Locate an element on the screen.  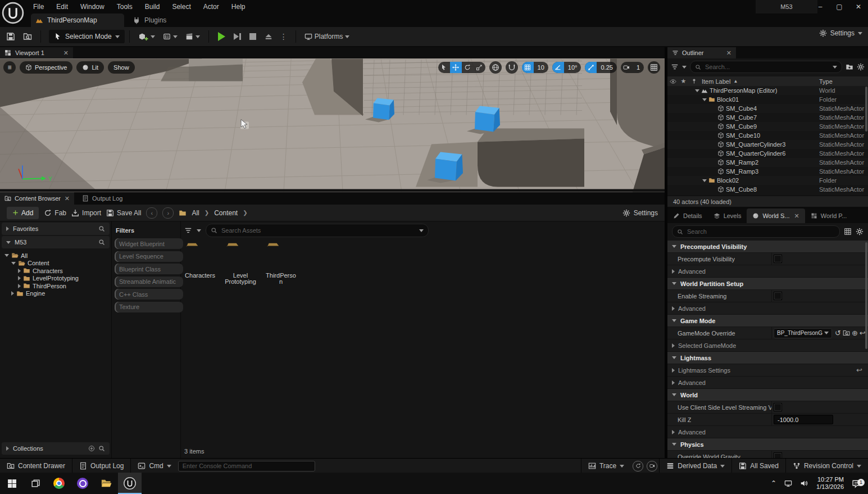
details-scrollbar is located at coordinates (866, 296).